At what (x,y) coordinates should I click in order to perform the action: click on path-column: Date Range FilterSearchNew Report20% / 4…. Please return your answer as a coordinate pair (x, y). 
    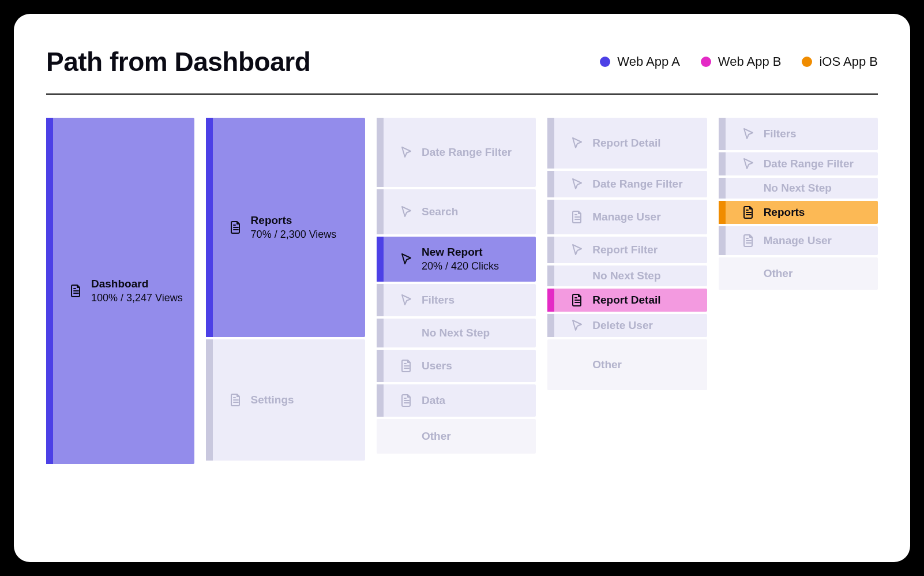
    Looking at the image, I should click on (456, 286).